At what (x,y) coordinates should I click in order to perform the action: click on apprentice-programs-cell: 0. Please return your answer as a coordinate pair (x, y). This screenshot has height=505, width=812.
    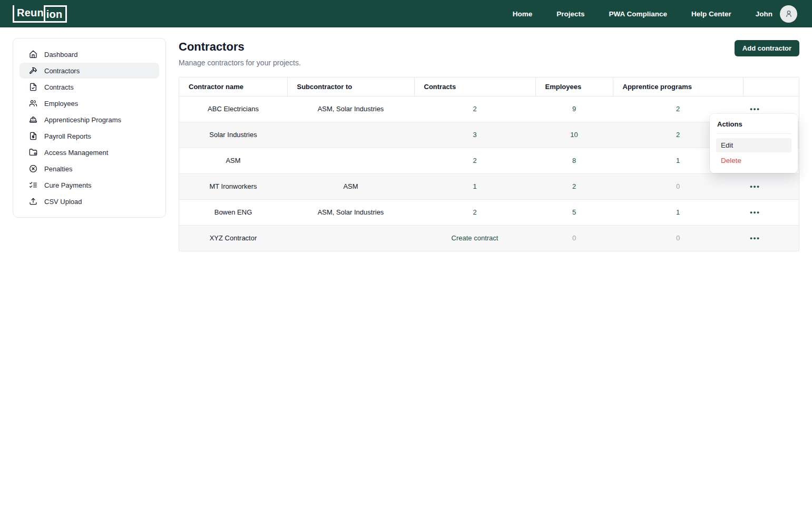
    Looking at the image, I should click on (678, 238).